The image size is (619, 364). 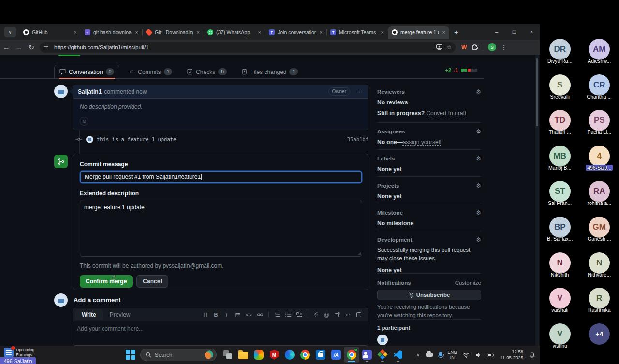 I want to click on bookmark-star-icon: ☆, so click(x=449, y=47).